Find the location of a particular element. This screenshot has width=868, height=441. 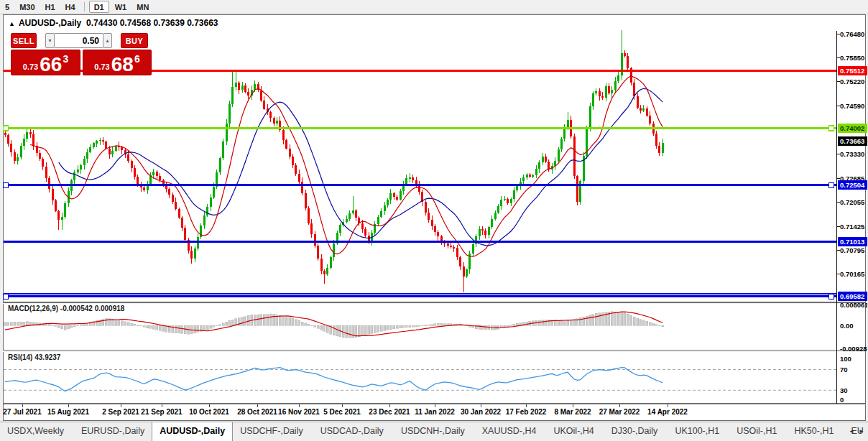

tabs-scroll-left-button: ◄ is located at coordinates (851, 431).